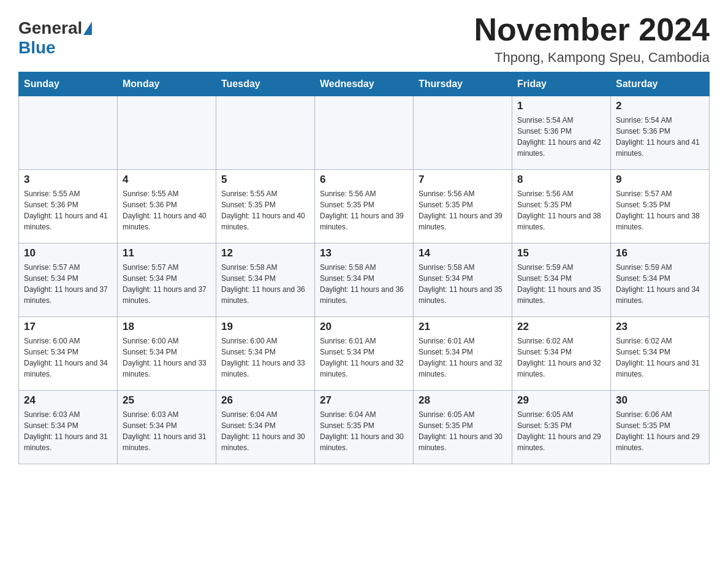  I want to click on day-number: 26, so click(265, 400).